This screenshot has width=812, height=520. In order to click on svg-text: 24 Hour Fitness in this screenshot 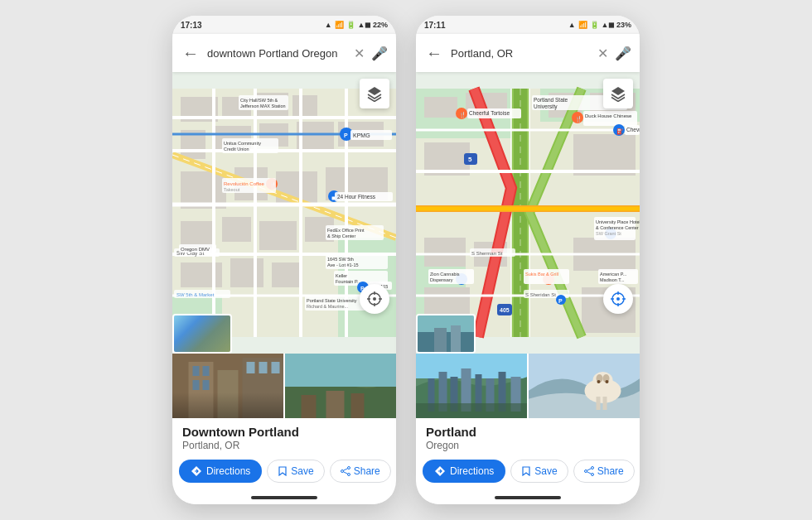, I will do `click(356, 197)`.